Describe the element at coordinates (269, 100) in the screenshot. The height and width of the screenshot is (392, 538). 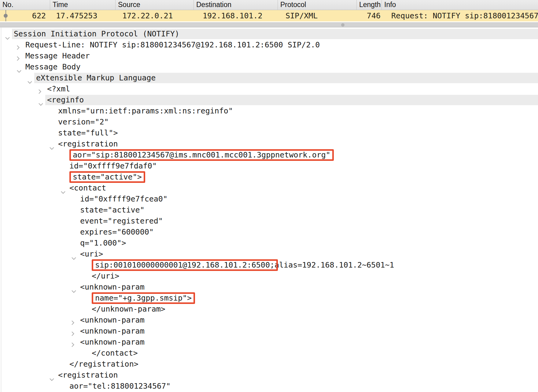
I see `tree-row: <reginfo` at that location.